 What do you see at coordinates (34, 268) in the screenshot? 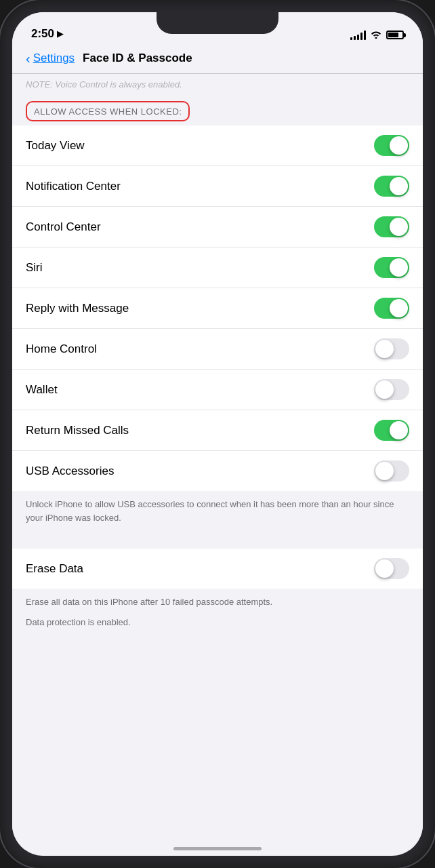
I see `row-label: Siri` at bounding box center [34, 268].